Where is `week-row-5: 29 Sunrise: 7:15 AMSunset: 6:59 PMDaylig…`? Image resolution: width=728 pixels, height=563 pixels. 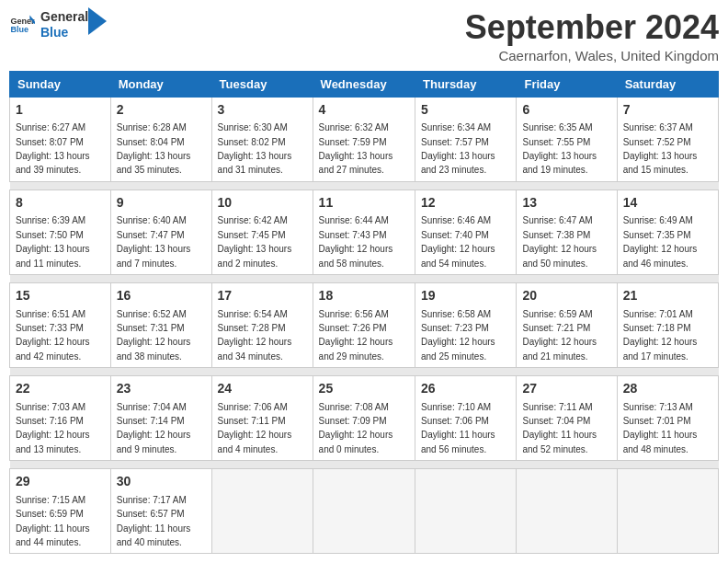 week-row-5: 29 Sunrise: 7:15 AMSunset: 6:59 PMDaylig… is located at coordinates (364, 511).